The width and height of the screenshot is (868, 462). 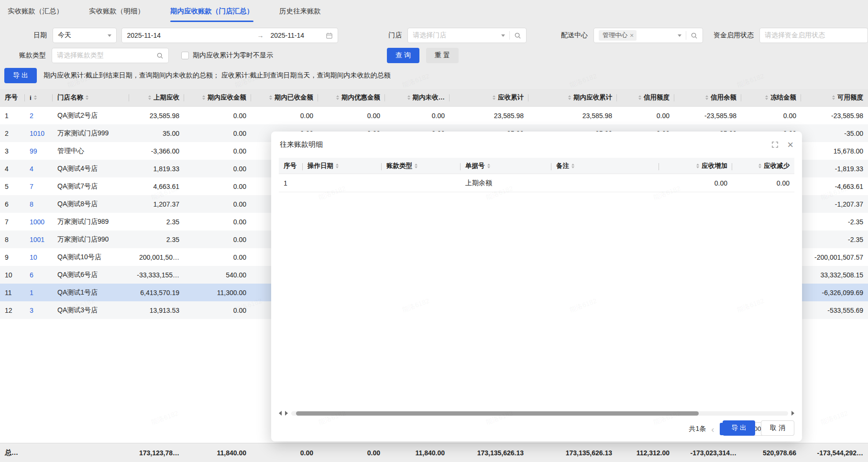 I want to click on store-select: 请选择门店, so click(x=467, y=35).